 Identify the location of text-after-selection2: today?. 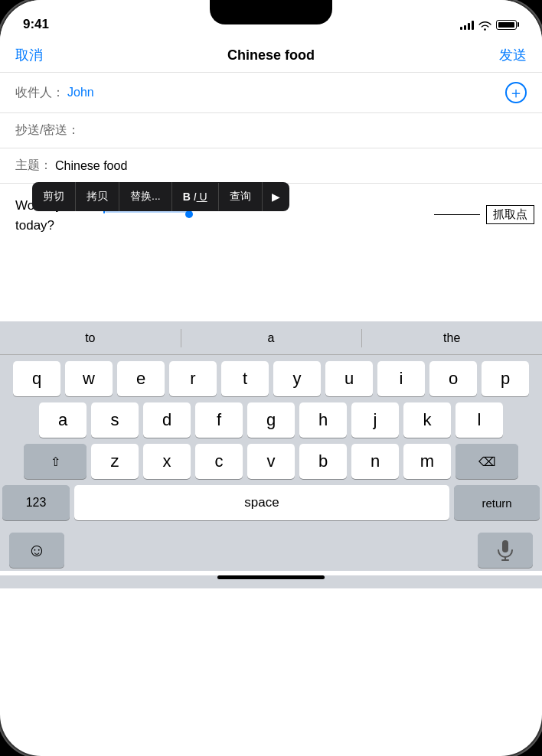
(35, 225).